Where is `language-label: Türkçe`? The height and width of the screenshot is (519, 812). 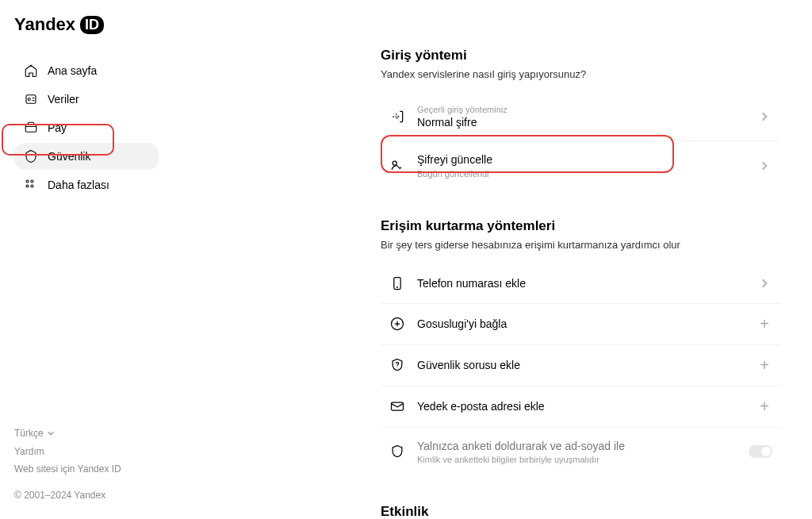
language-label: Türkçe is located at coordinates (29, 433).